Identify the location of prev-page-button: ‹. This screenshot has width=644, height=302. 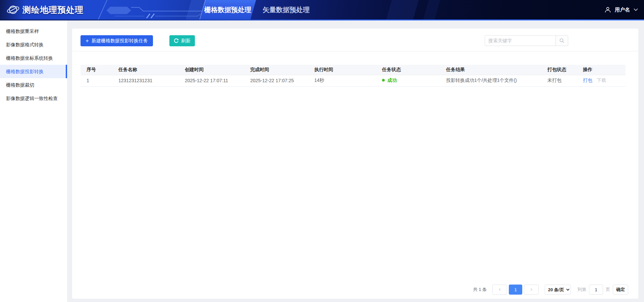
(500, 290).